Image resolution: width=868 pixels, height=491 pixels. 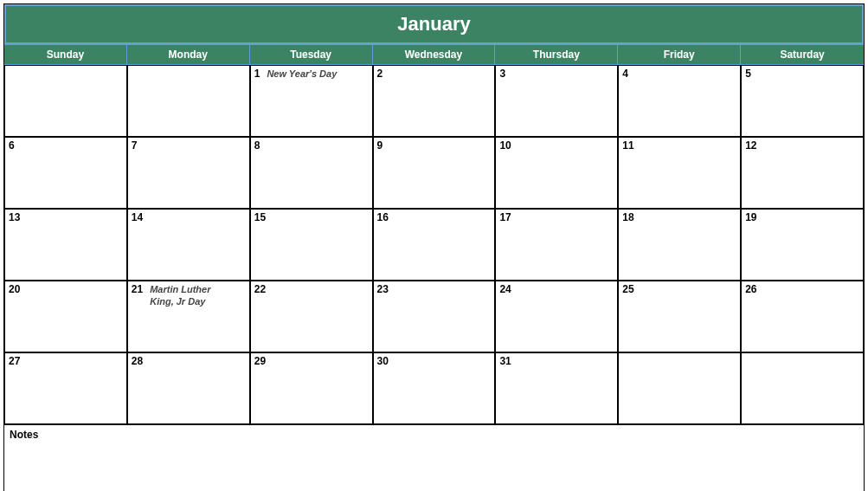 I want to click on day-cell: 18, so click(x=679, y=244).